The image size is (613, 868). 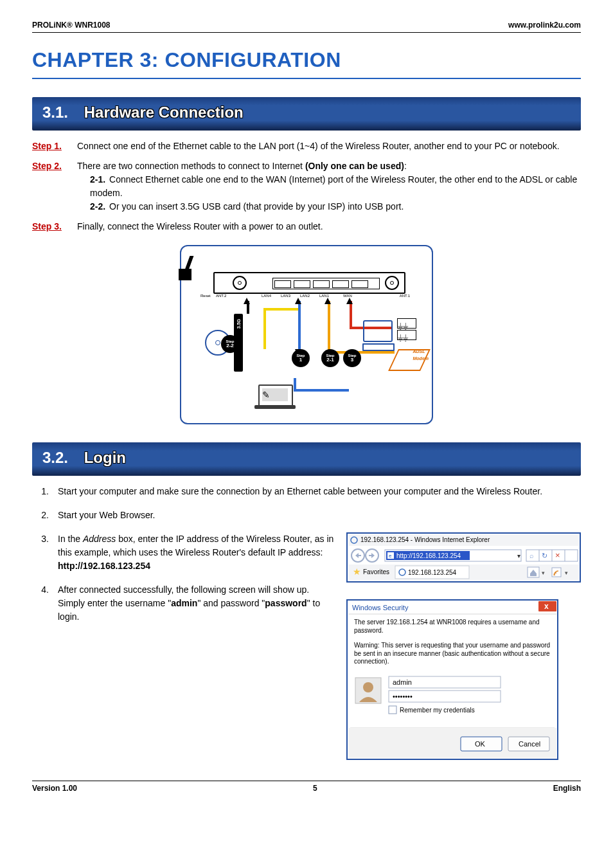 What do you see at coordinates (105, 458) in the screenshot?
I see `section-32-title: Login` at bounding box center [105, 458].